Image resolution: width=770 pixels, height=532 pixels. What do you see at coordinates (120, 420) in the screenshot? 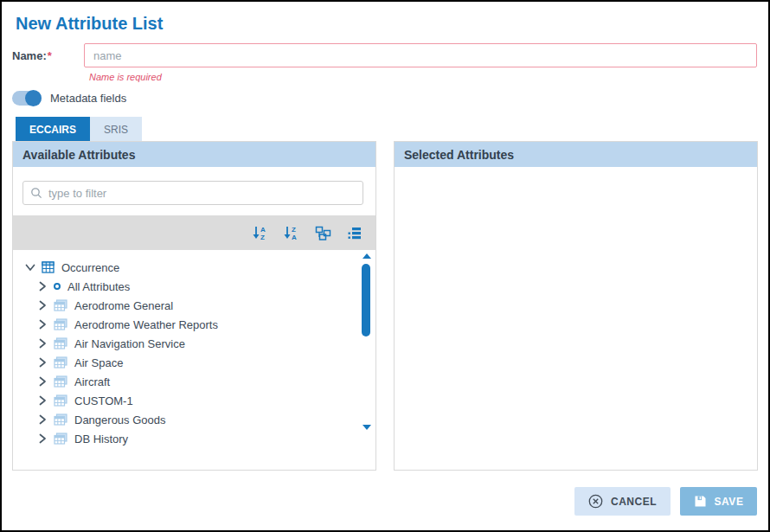
I see `tree-item-label: Dangerous Goods` at bounding box center [120, 420].